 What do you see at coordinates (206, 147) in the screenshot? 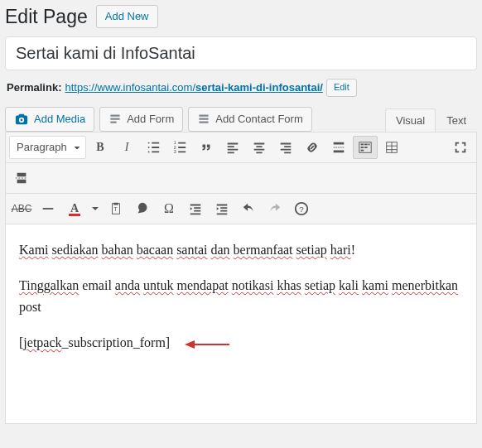
I see `blockquote-button` at bounding box center [206, 147].